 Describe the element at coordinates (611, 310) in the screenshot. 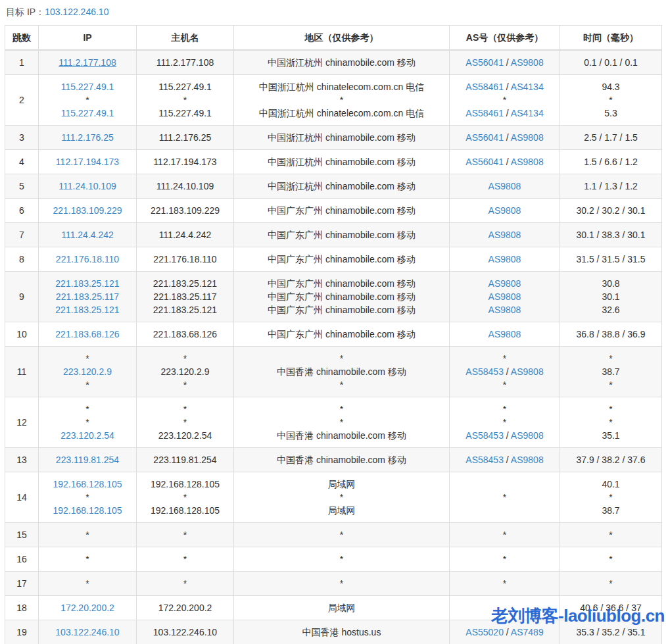

I see `cell-line: 32.6` at that location.